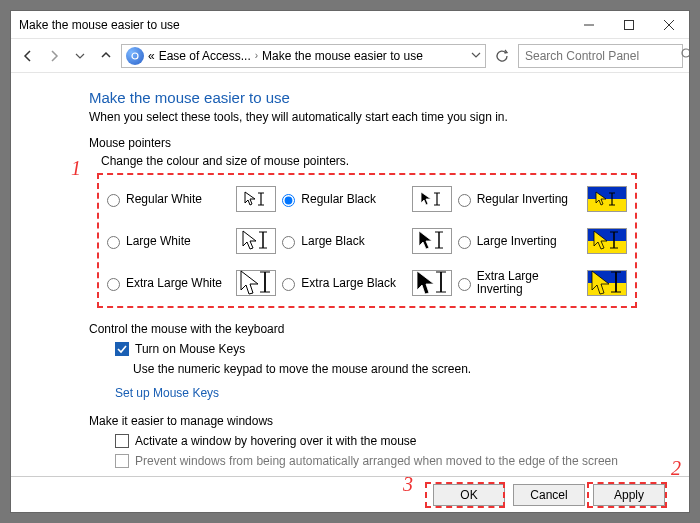 The image size is (700, 523). I want to click on chevron-right-icon: ›, so click(256, 56).